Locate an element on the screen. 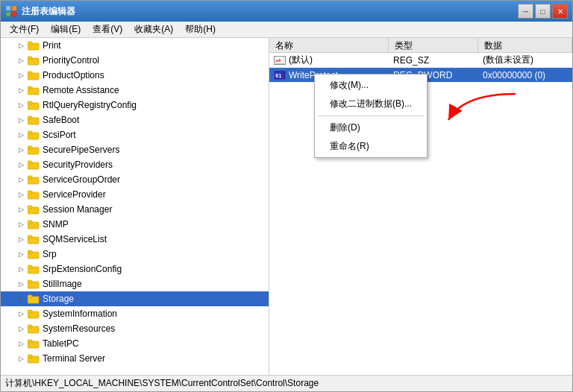  cell-data: (数值未设置) is located at coordinates (525, 60).